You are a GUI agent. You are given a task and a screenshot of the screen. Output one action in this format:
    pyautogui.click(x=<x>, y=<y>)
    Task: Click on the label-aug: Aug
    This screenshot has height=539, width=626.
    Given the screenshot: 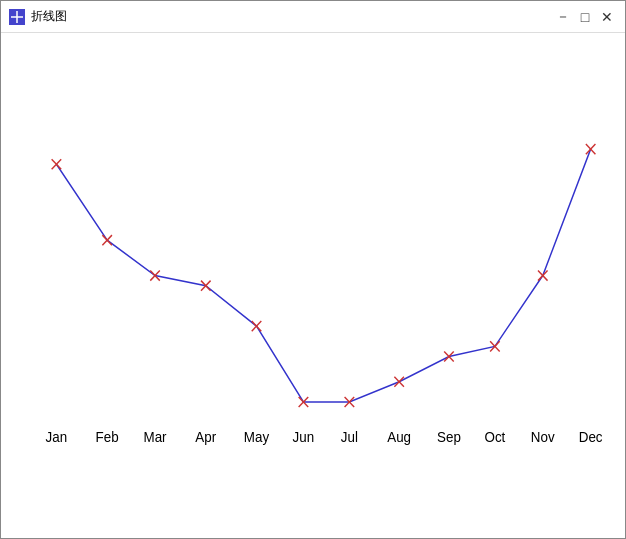 What is the action you would take?
    pyautogui.click(x=399, y=438)
    